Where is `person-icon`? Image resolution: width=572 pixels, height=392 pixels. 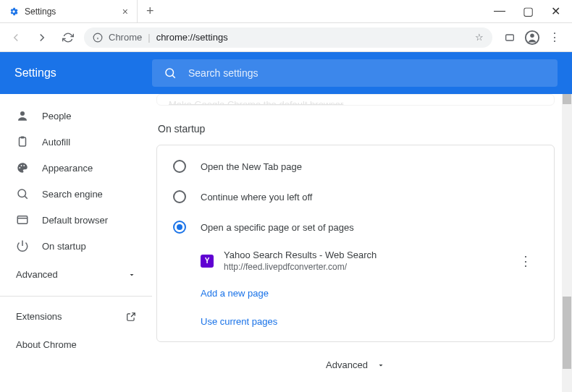
person-icon is located at coordinates (22, 116).